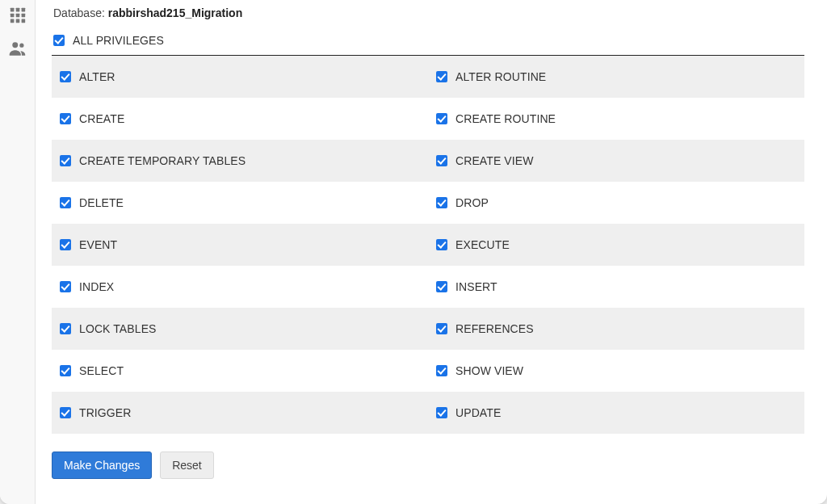 The height and width of the screenshot is (504, 827). Describe the element at coordinates (428, 329) in the screenshot. I see `privilege-row: LOCK TABLESREFERENCES` at that location.